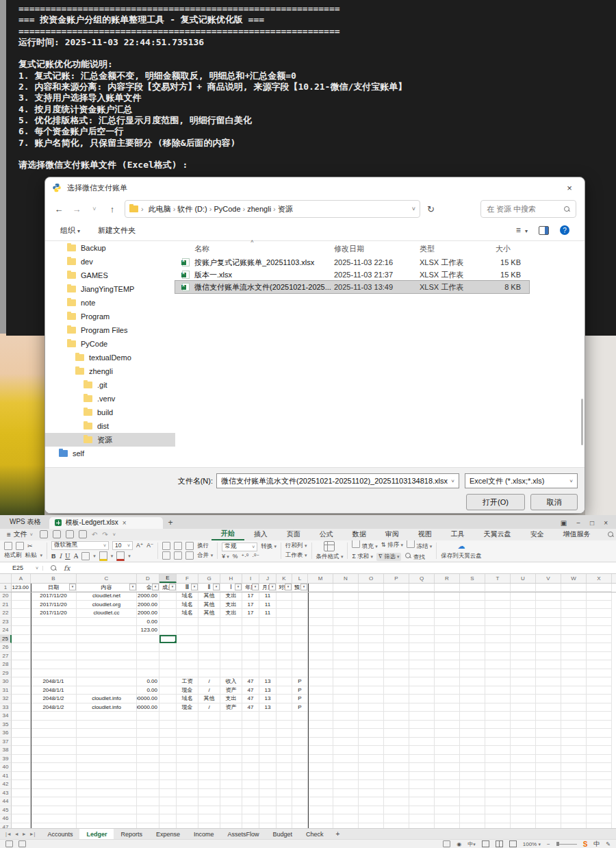 The image size is (616, 848). I want to click on paste-button: 粘贴, so click(31, 556).